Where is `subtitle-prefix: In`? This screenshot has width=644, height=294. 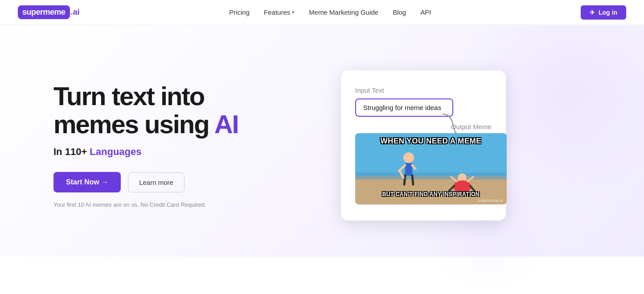 subtitle-prefix: In is located at coordinates (59, 151).